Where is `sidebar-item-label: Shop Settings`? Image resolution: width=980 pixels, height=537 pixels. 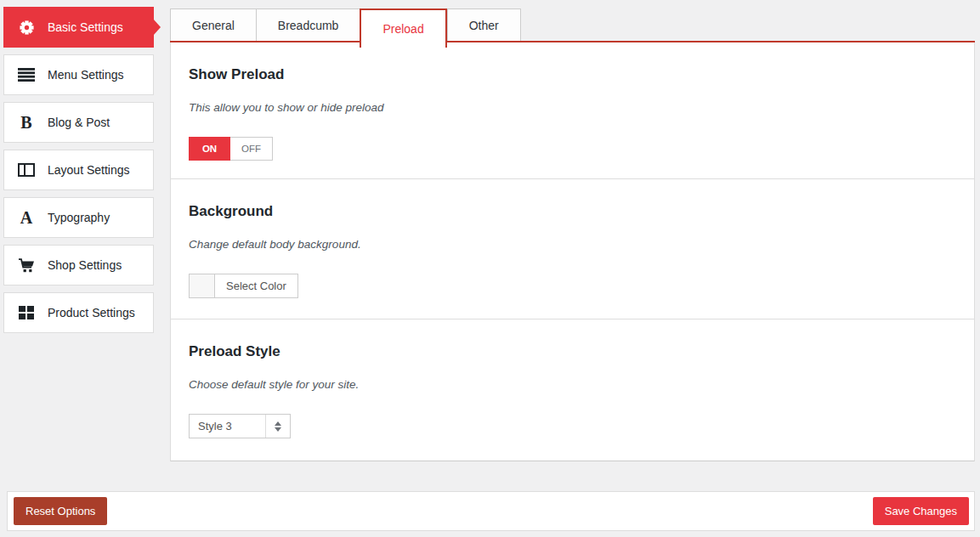
sidebar-item-label: Shop Settings is located at coordinates (85, 265).